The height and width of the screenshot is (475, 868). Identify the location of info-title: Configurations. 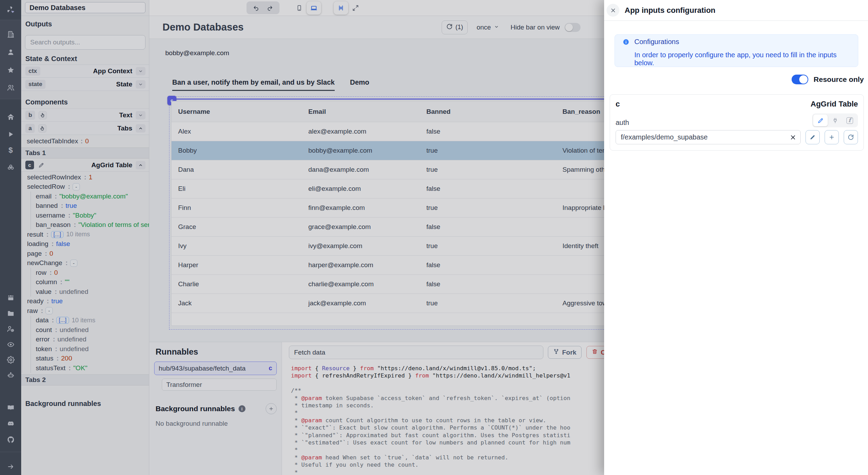
(657, 42).